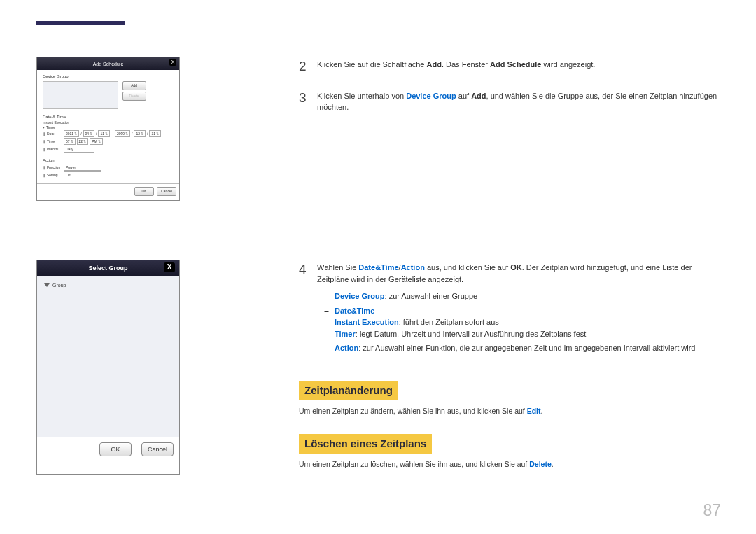  I want to click on sublist-item: ‒Action: zur Auswahl einer Funktion, die…, so click(522, 349).